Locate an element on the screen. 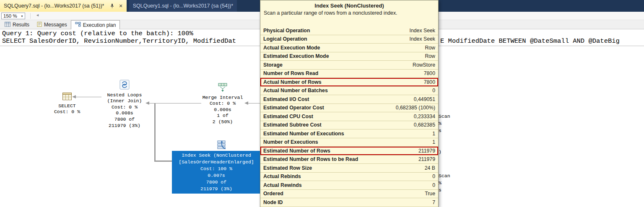  node-text-fragment: % is located at coordinates (447, 123).